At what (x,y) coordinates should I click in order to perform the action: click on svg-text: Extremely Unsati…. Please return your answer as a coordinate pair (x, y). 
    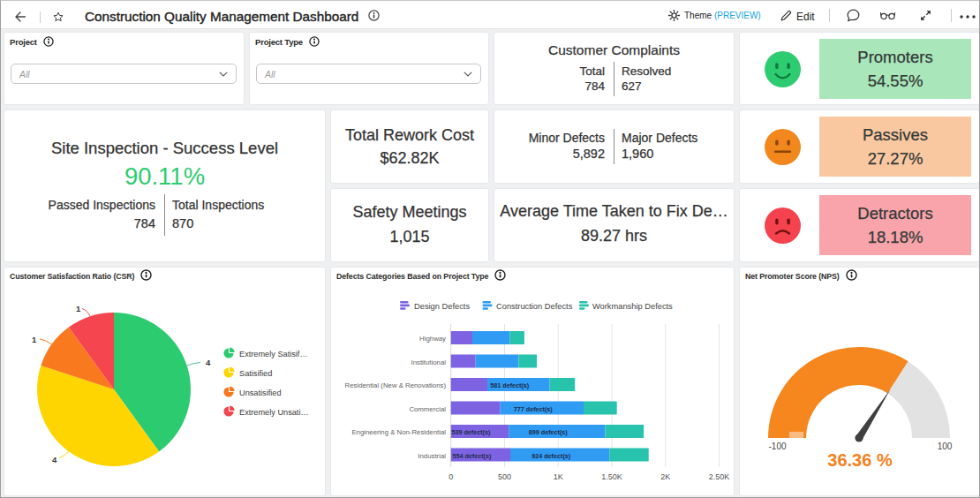
    Looking at the image, I should click on (274, 412).